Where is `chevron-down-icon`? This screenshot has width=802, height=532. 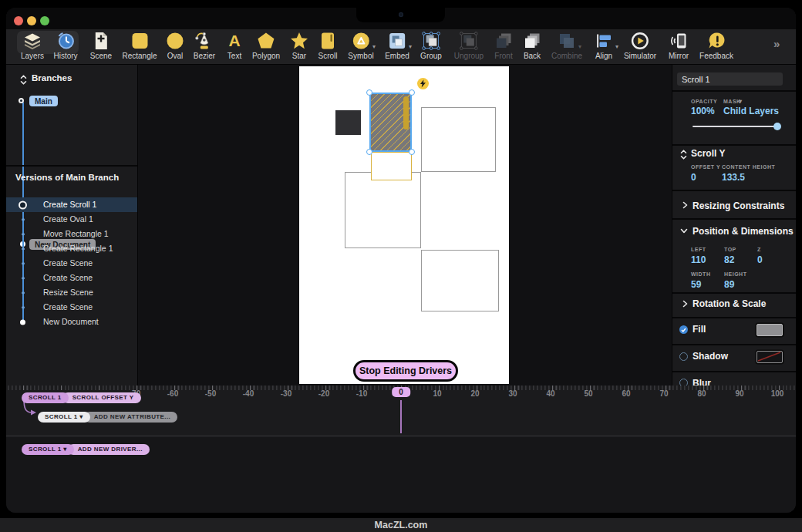 chevron-down-icon is located at coordinates (684, 231).